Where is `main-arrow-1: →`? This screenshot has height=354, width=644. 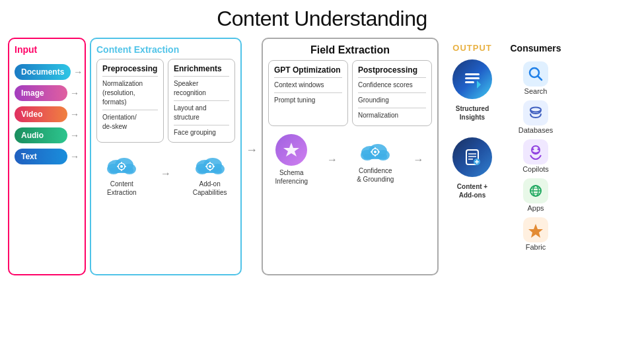
main-arrow-1: → is located at coordinates (252, 151).